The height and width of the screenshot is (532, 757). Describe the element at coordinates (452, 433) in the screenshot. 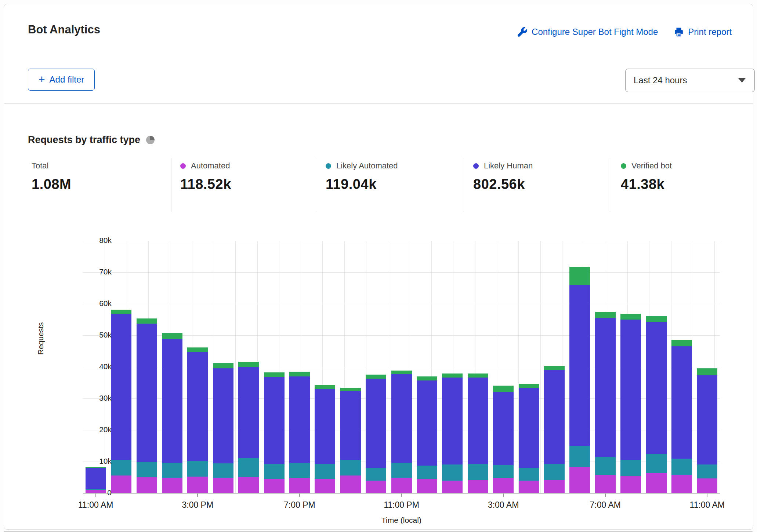

I see `bar-1-00-am` at that location.